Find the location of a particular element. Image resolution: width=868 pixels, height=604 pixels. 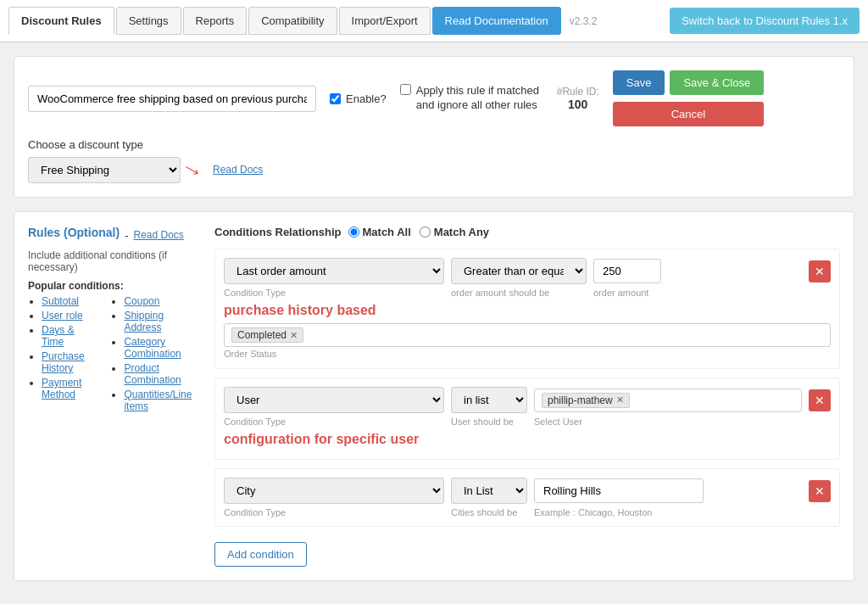

cancel-button: Cancel is located at coordinates (688, 114).